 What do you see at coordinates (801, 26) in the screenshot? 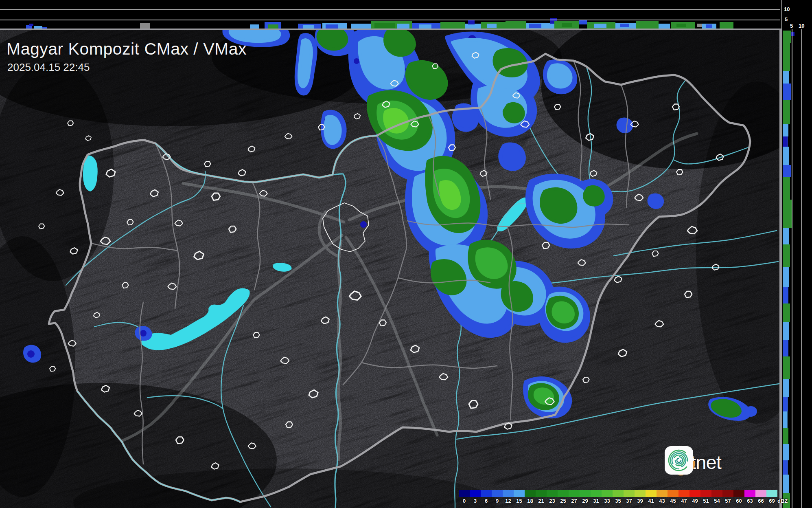
I see `right-strip-label-10km: 10` at bounding box center [801, 26].